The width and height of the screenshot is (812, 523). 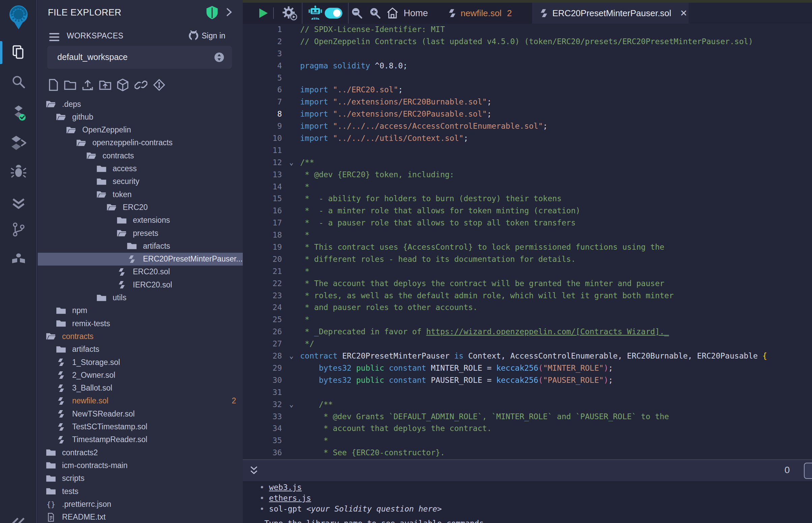 I want to click on terminal-library-link: web3.js, so click(x=285, y=487).